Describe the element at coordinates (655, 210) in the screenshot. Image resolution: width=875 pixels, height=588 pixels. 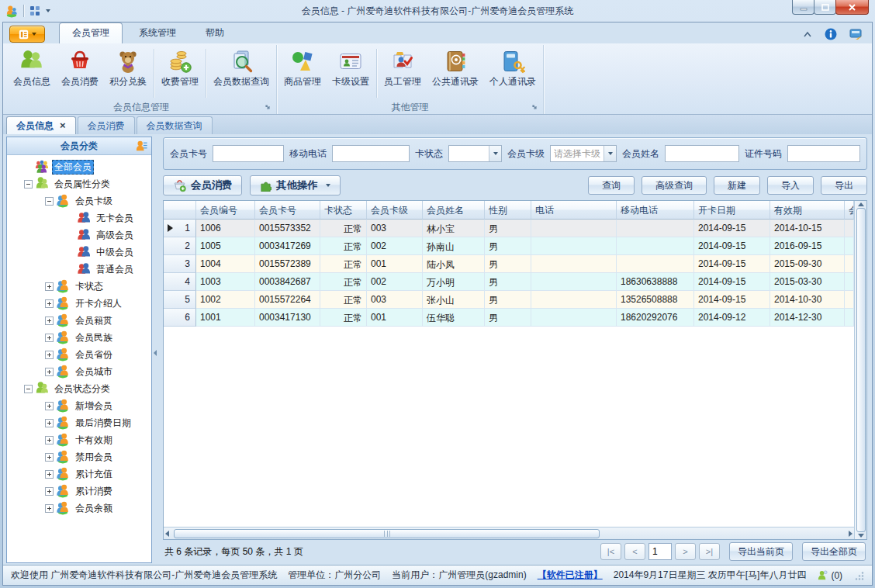
I see `column-header-7: 移动电话` at that location.